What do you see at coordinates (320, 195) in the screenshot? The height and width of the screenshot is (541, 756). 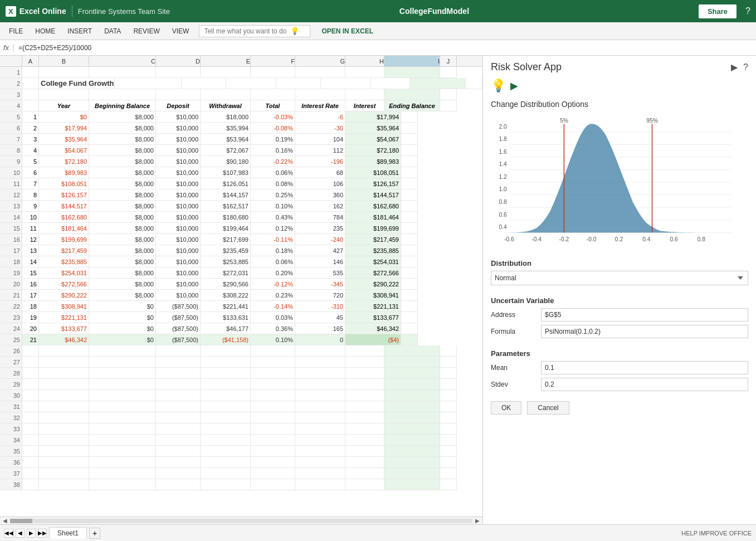 I see `cell-interest: 360` at bounding box center [320, 195].